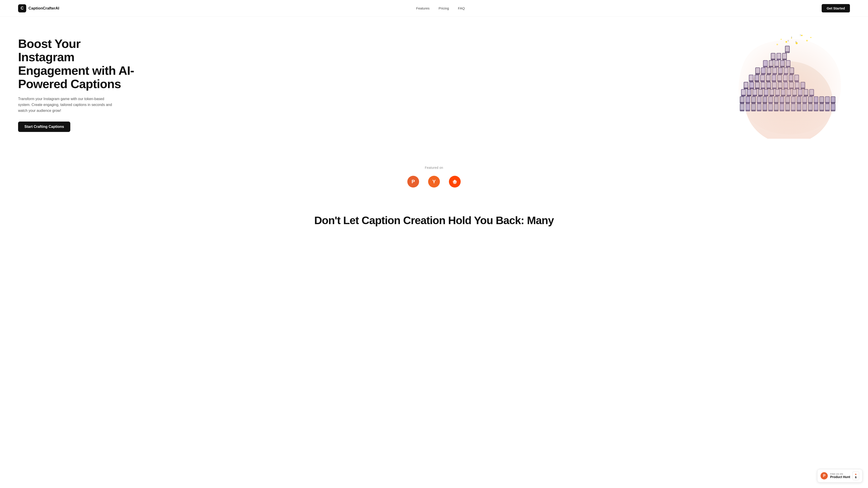 Image resolution: width=868 pixels, height=488 pixels. What do you see at coordinates (440, 8) in the screenshot?
I see `nav-links: Features Pricing FAQ` at bounding box center [440, 8].